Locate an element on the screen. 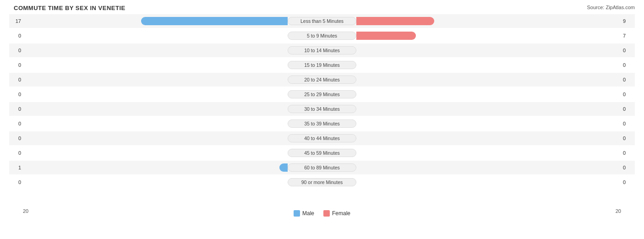 This screenshot has width=644, height=239. female-value: 9 is located at coordinates (628, 21).